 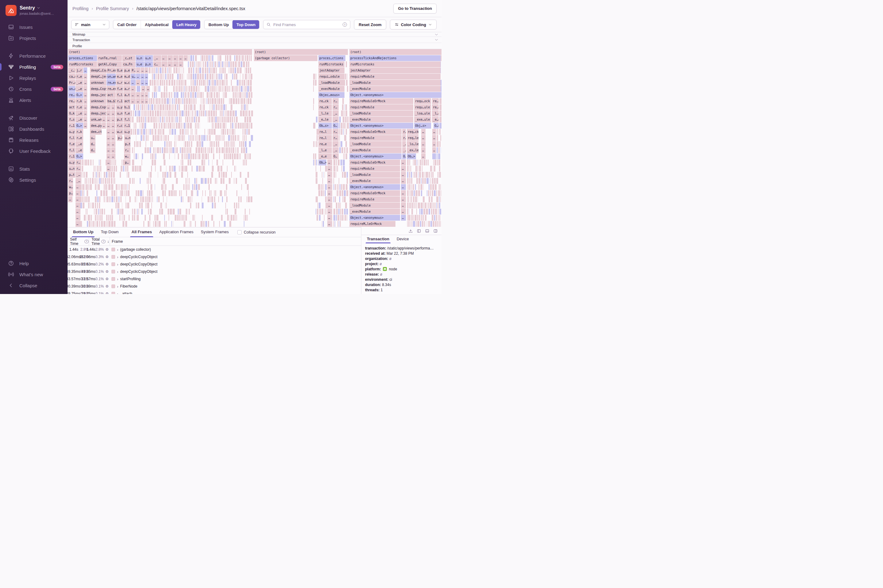 I want to click on flame-frame: r…e, so click(x=80, y=138).